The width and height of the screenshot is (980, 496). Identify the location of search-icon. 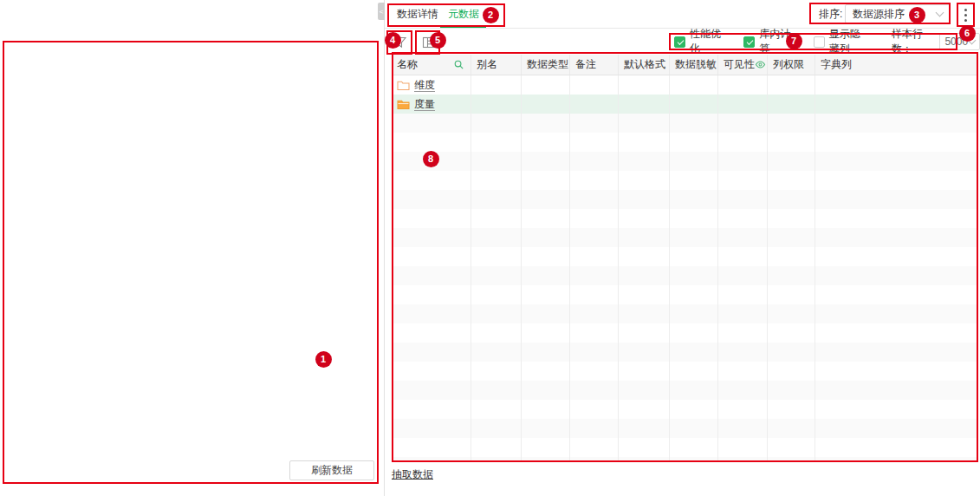
(459, 64).